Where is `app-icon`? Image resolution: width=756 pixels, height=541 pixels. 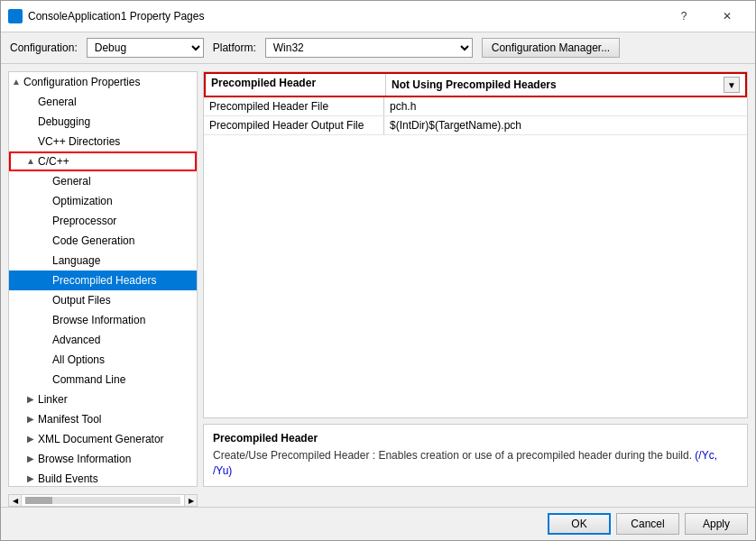 app-icon is located at coordinates (15, 16).